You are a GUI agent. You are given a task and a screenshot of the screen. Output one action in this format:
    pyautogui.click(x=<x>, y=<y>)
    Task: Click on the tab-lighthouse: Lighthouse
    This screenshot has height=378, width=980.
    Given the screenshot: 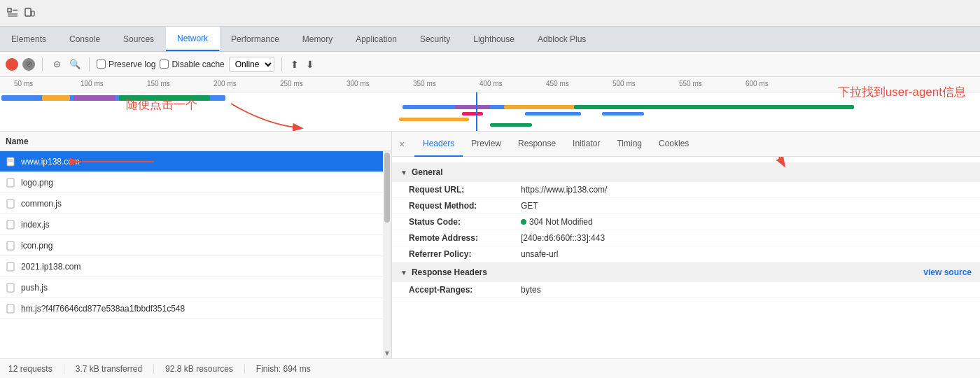 What is the action you would take?
    pyautogui.click(x=494, y=39)
    